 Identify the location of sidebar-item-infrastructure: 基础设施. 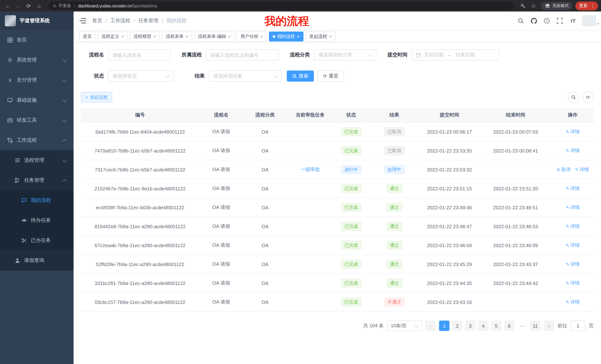
(37, 100).